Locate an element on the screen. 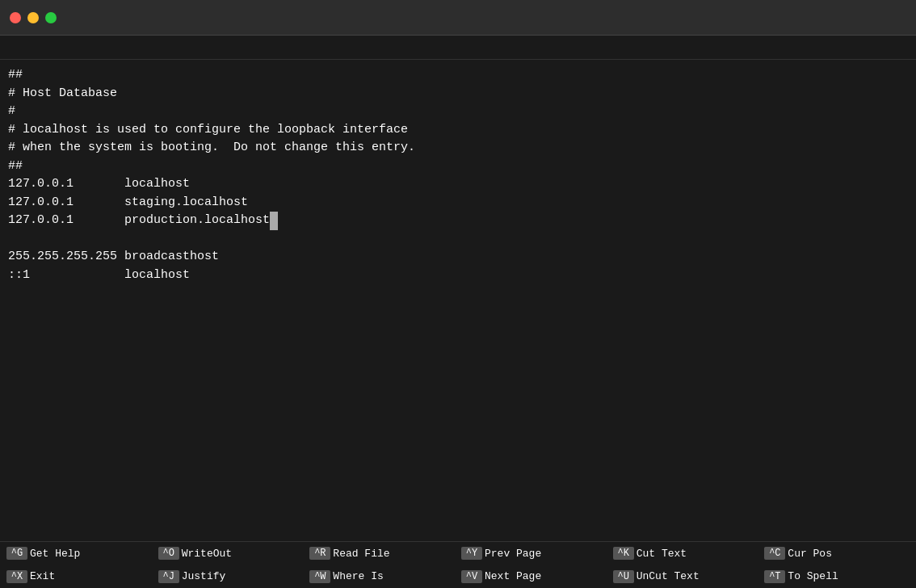 The image size is (916, 588). shortcut-key: ^Y is located at coordinates (472, 553).